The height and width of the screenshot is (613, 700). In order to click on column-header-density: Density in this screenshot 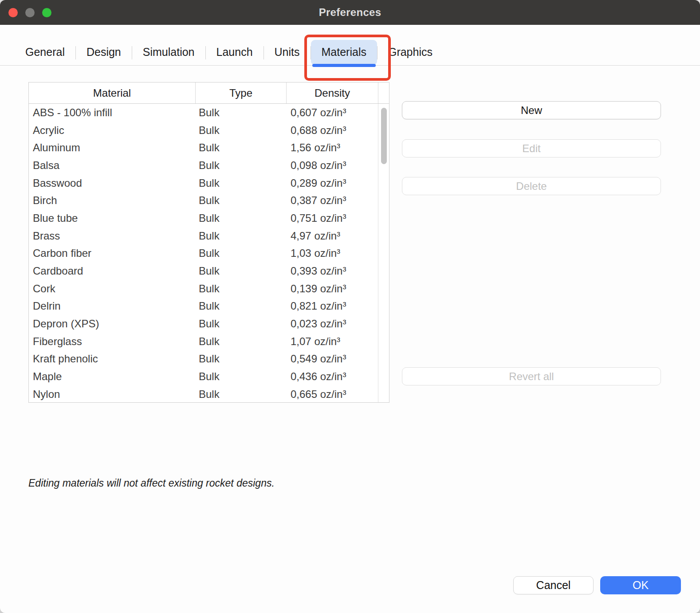, I will do `click(333, 93)`.